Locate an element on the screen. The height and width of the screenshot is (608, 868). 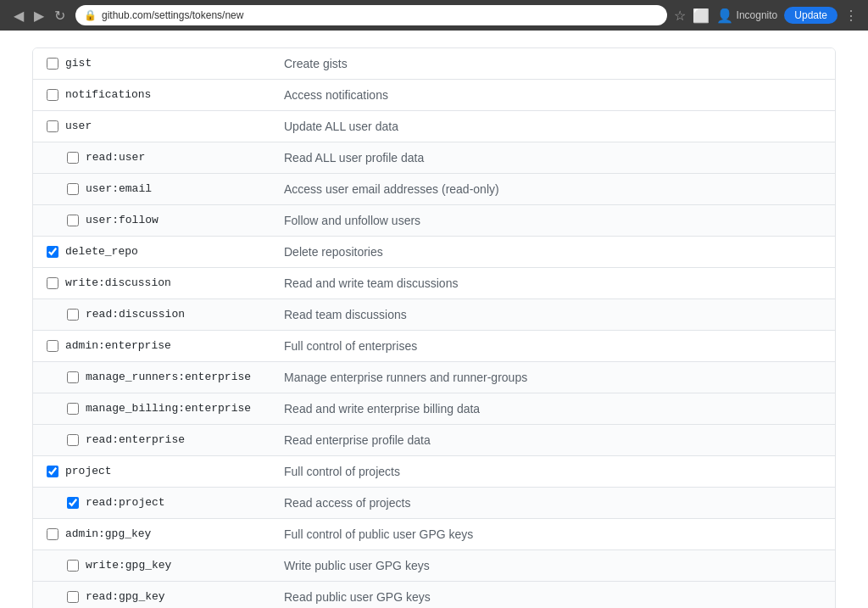
table-row: user:emailAccess user email addresses (r… is located at coordinates (434, 190).